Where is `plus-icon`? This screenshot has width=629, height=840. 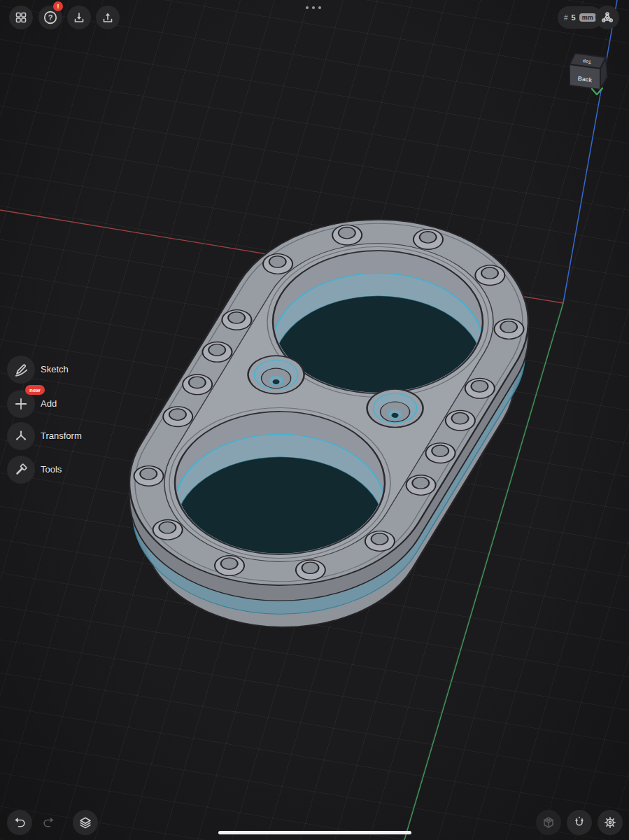 plus-icon is located at coordinates (21, 404).